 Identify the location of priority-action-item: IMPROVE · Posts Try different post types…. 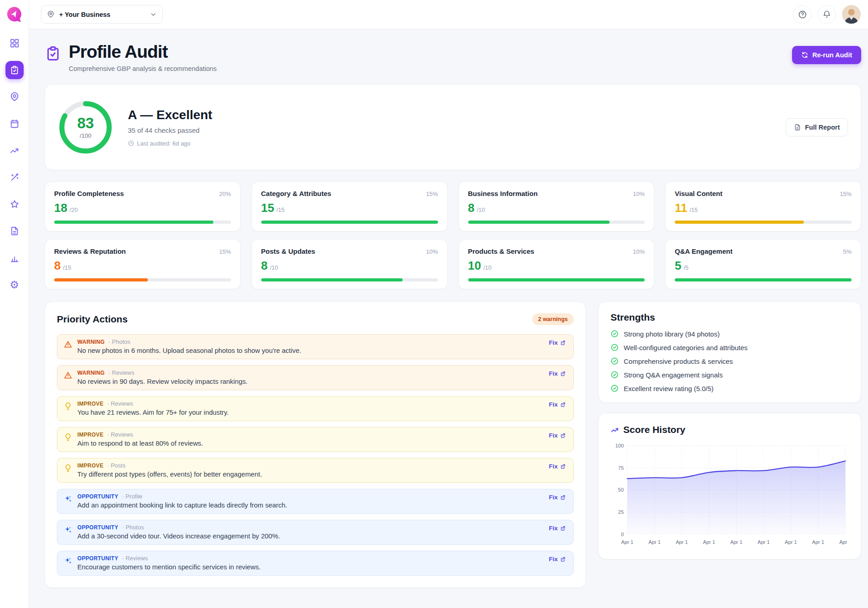
(315, 470).